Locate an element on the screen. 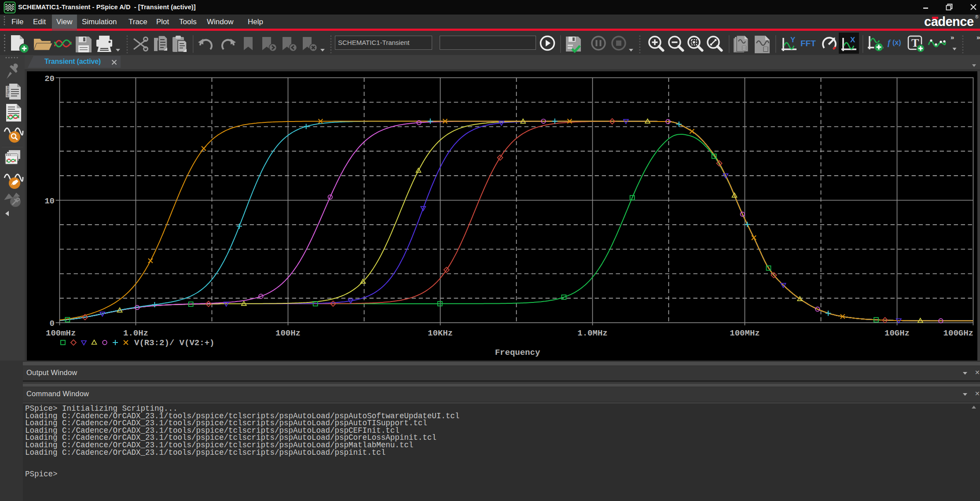 The height and width of the screenshot is (501, 980). svg-text: 1.0MHz is located at coordinates (592, 333).